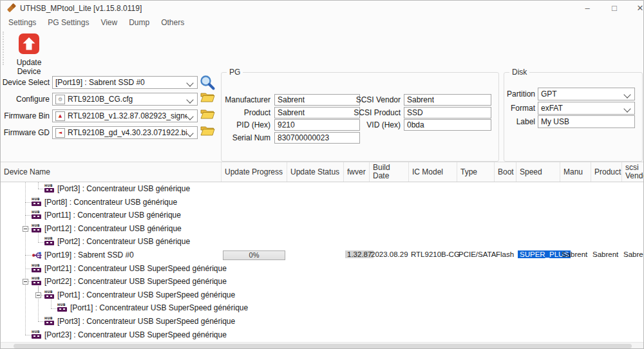 The image size is (644, 349). Describe the element at coordinates (360, 117) in the screenshot. I see `pg-groupbox: PG ManufacturerSabrentProductSabrentPID …` at that location.